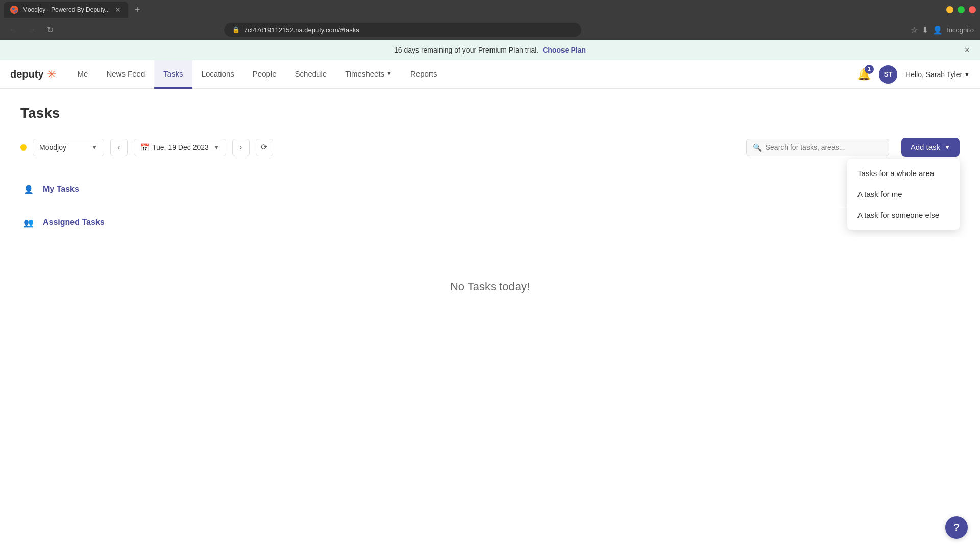 The height and width of the screenshot is (551, 980). I want to click on date-picker: 📅 Tue, 19 Dec 2023 ▼, so click(180, 147).